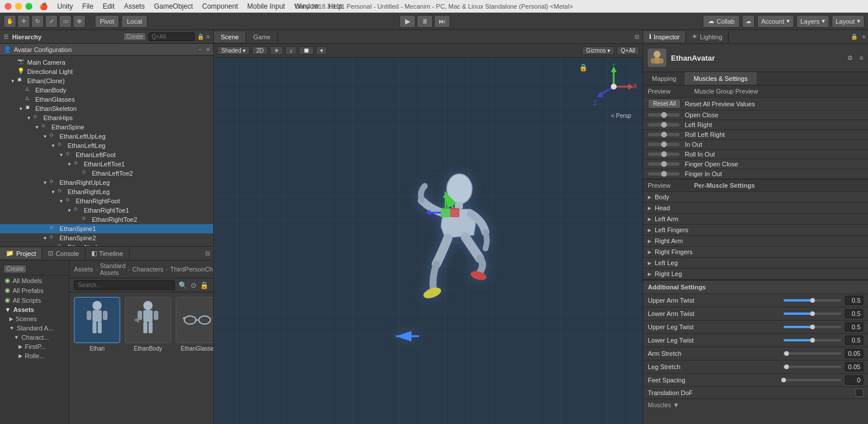  I want to click on edit-menu: Edit, so click(109, 6).